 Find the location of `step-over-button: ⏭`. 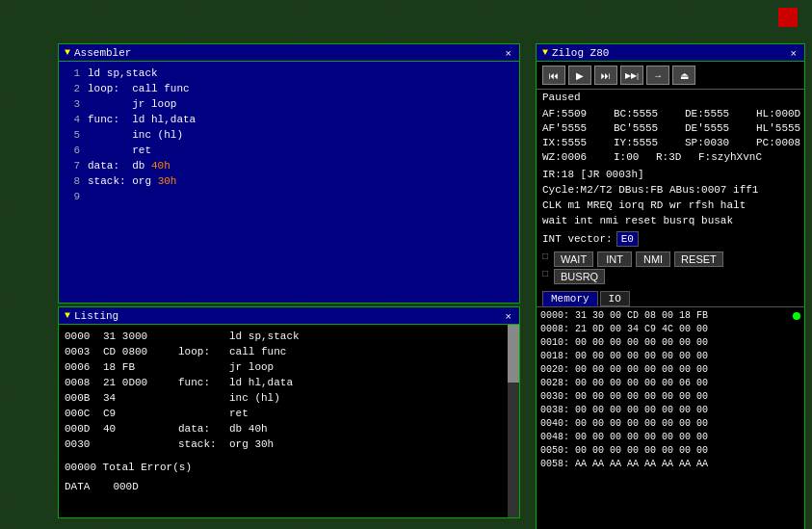

step-over-button: ⏭ is located at coordinates (606, 75).